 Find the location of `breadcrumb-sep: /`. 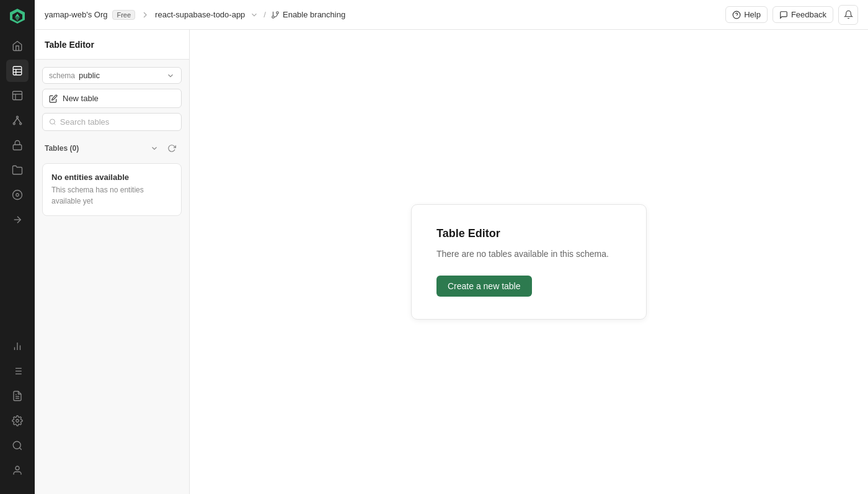

breadcrumb-sep: / is located at coordinates (265, 15).